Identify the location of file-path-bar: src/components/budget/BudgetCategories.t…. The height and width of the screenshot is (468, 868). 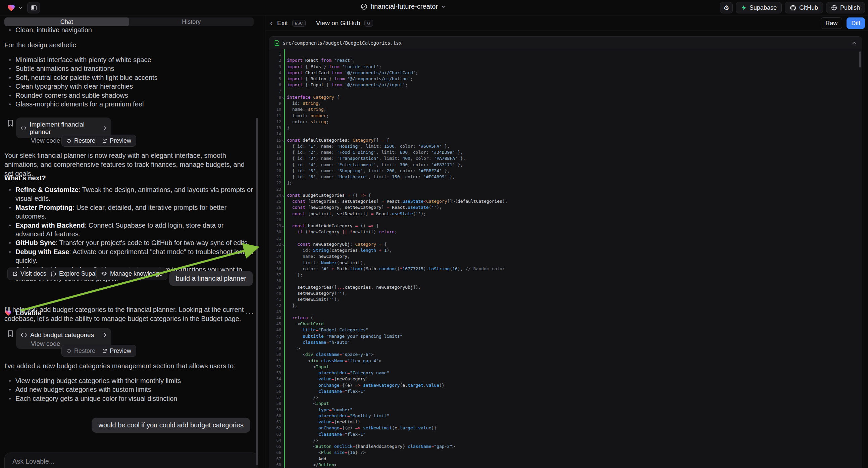
(565, 43).